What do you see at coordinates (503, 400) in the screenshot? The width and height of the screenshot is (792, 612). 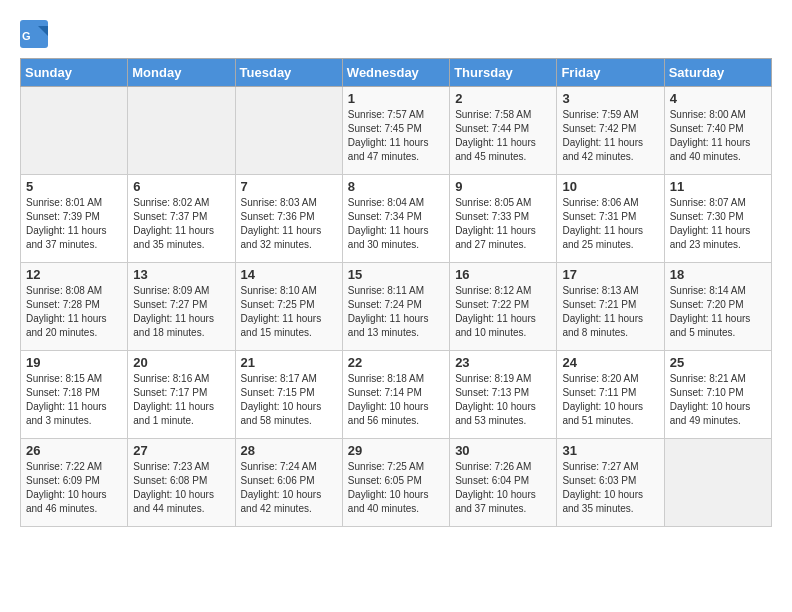 I see `day-info: Sunrise: 8:19 AM Sunset: 7:13 PM Dayligh…` at bounding box center [503, 400].